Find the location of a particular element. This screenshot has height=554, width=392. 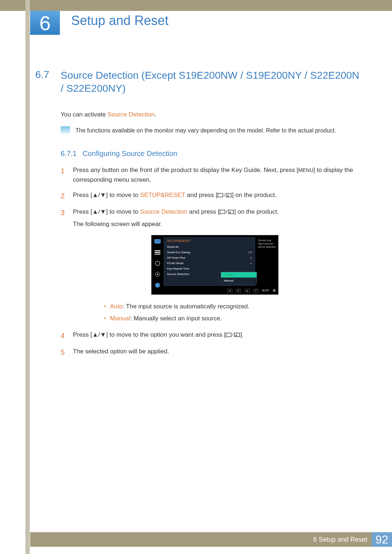

osd-header: SETUP&RESET is located at coordinates (209, 241).